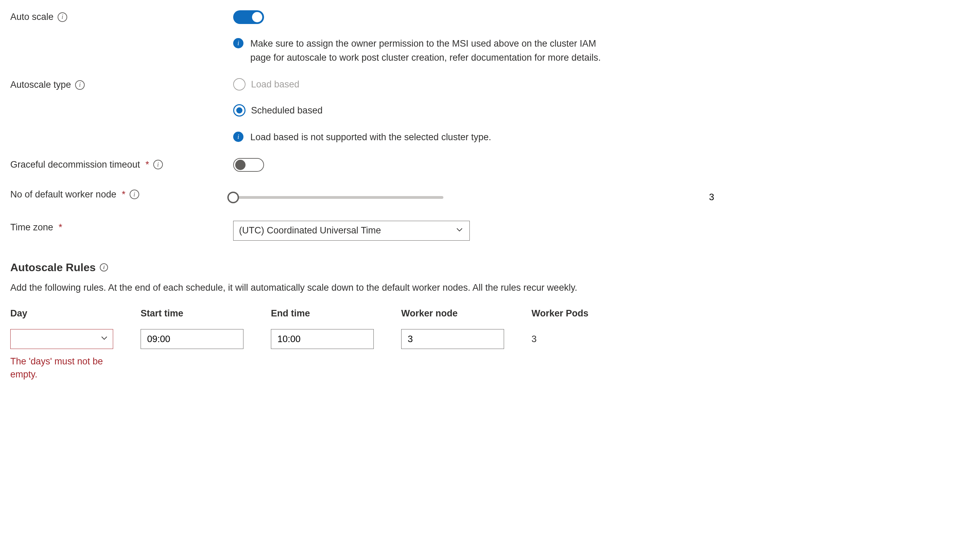 This screenshot has height=555, width=980. Describe the element at coordinates (53, 268) in the screenshot. I see `rules-heading: Autoscale Rules` at that location.